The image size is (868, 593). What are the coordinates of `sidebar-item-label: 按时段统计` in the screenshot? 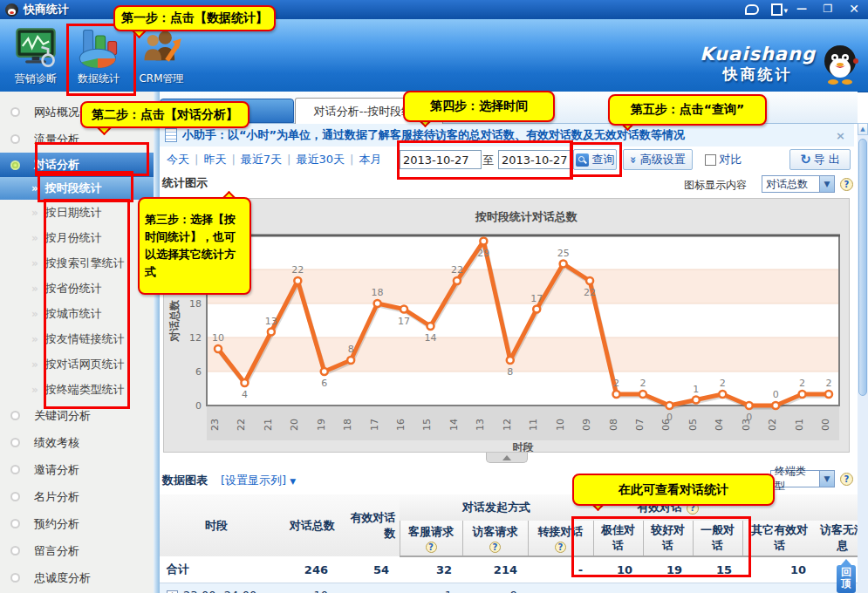 It's located at (73, 188).